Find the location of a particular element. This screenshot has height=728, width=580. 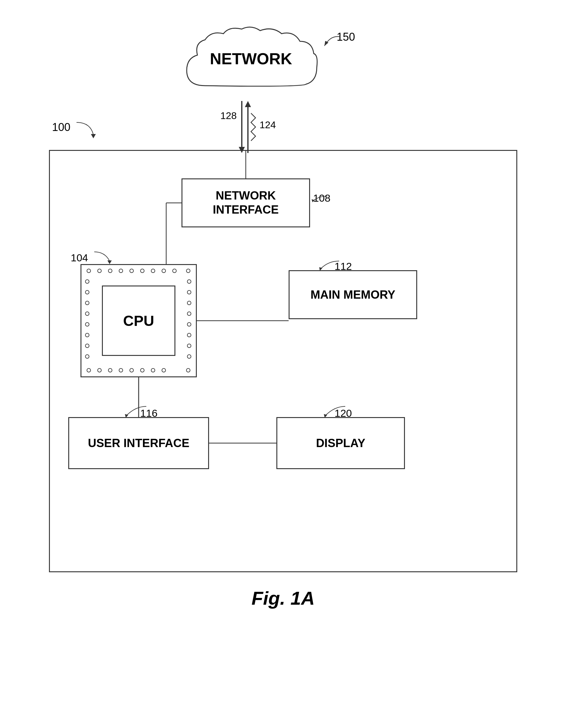

label-124: 124 is located at coordinates (268, 125).